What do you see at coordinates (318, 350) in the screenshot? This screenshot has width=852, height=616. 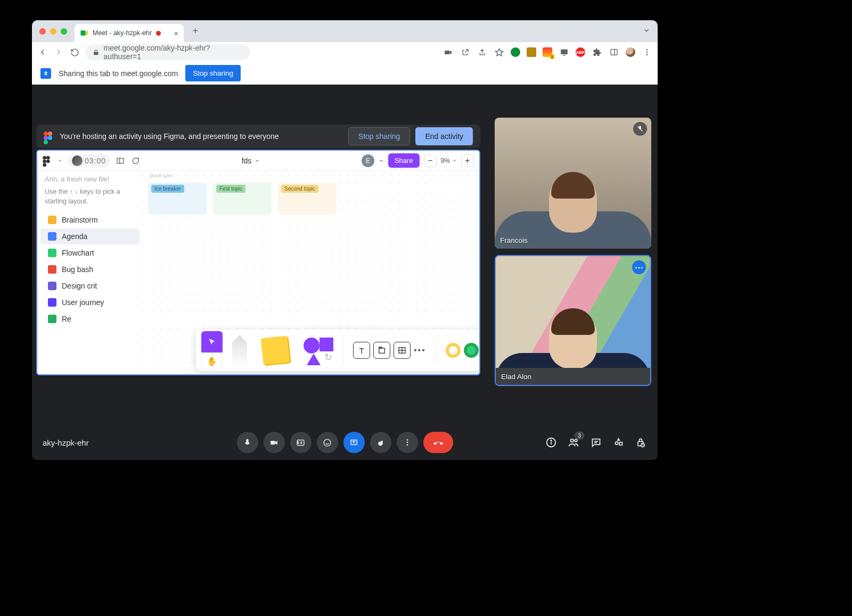 I see `shapes-tool: ↻` at bounding box center [318, 350].